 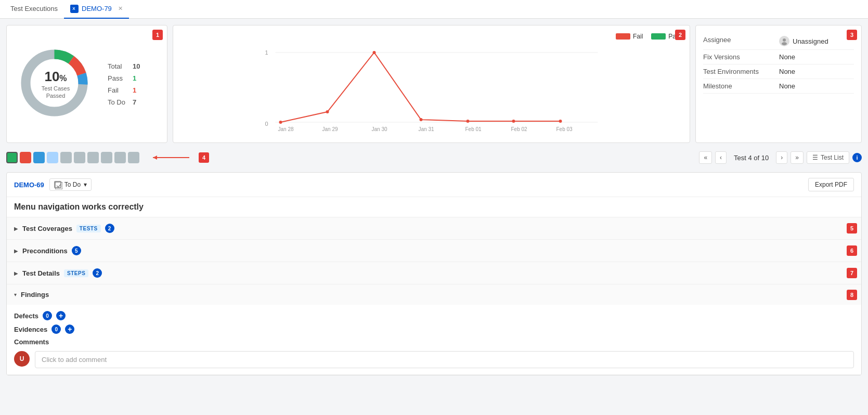 I want to click on annotation-5: 5, so click(x=852, y=228).